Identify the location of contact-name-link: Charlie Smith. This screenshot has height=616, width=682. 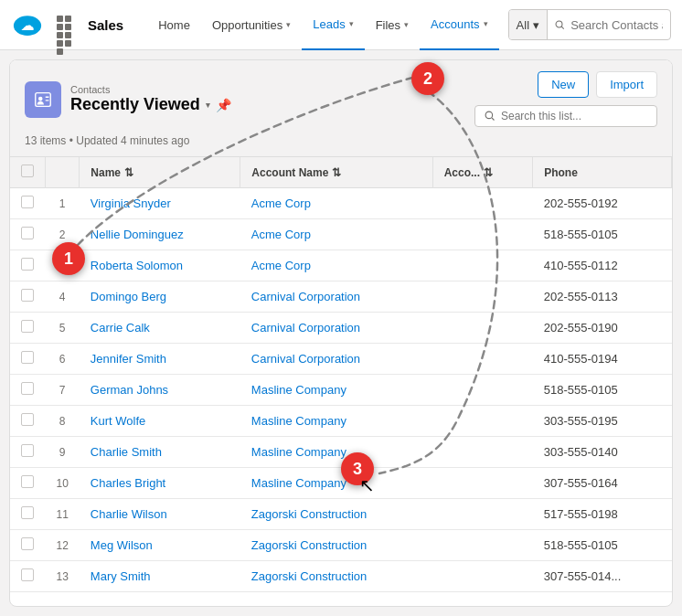
(126, 451).